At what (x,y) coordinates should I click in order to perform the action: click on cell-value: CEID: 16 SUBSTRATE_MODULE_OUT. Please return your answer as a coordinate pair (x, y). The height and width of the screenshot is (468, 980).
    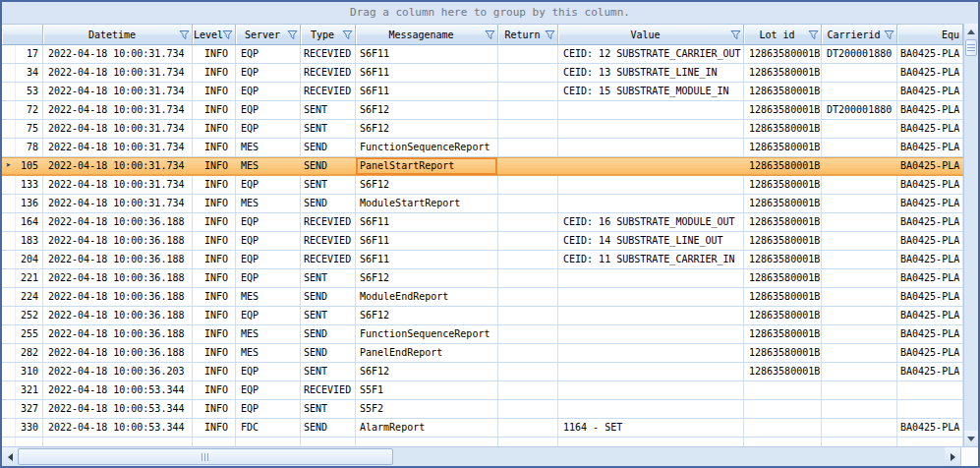
    Looking at the image, I should click on (651, 222).